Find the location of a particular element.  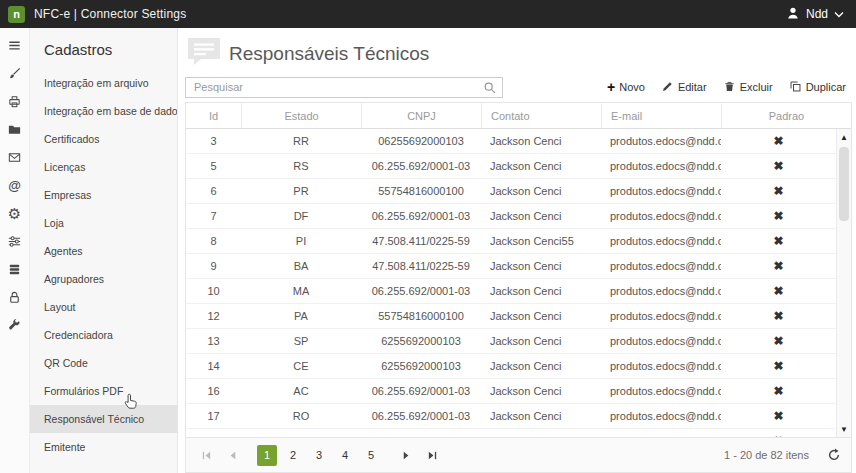

sidebar-item: Responsável Técnico is located at coordinates (104, 419).